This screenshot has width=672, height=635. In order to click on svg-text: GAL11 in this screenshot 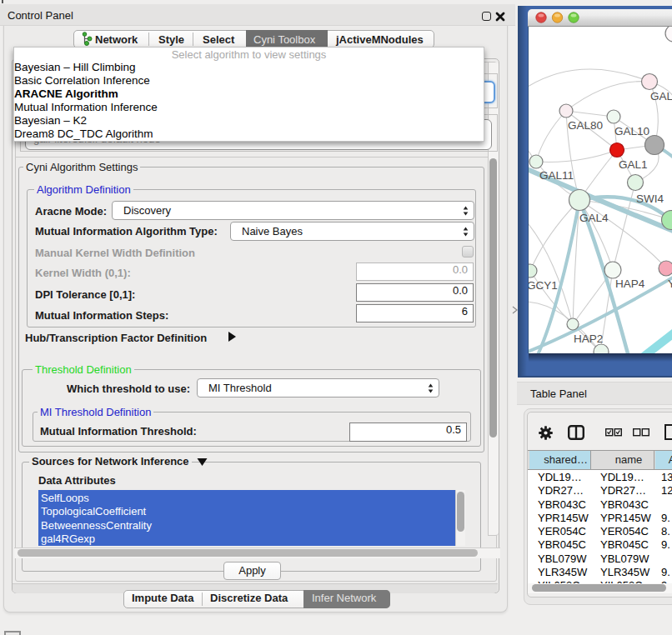, I will do `click(557, 175)`.